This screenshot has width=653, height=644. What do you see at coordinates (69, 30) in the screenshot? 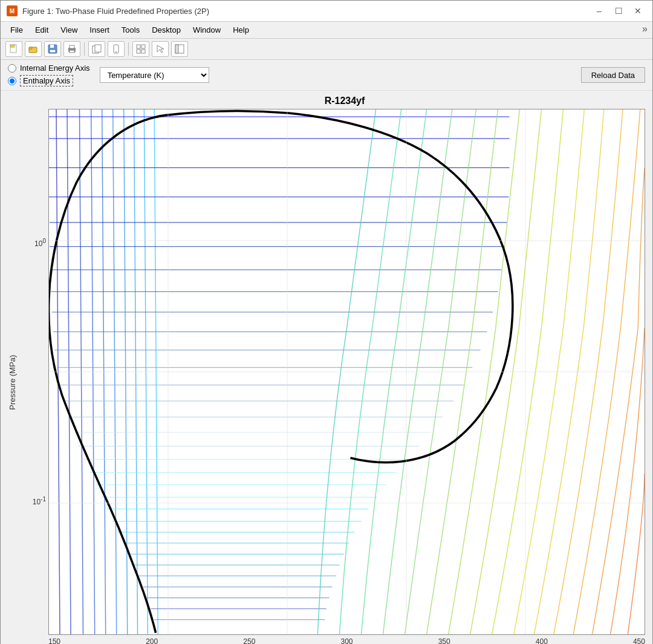
I see `menu-view: View` at bounding box center [69, 30].